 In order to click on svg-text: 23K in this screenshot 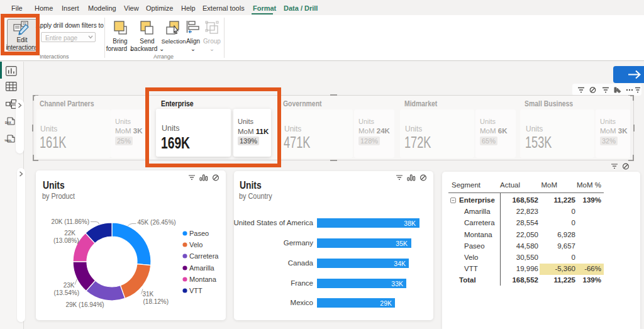, I will do `click(69, 286)`.